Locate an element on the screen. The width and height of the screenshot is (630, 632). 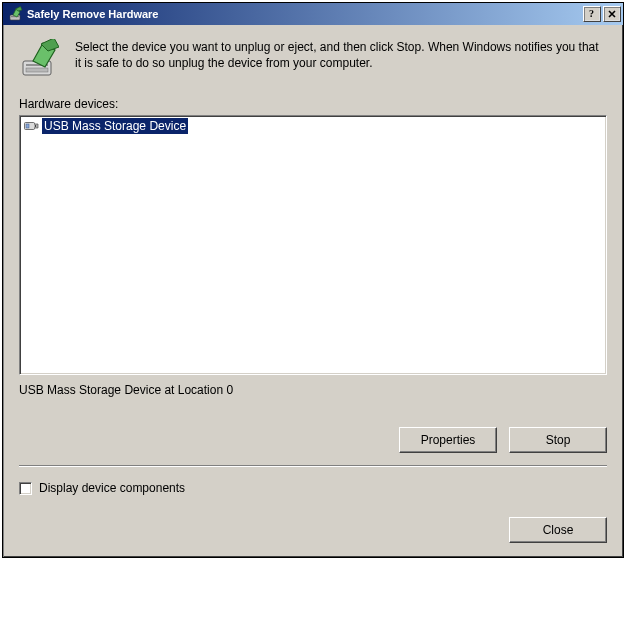
display-components-checkbox is located at coordinates (26, 488).